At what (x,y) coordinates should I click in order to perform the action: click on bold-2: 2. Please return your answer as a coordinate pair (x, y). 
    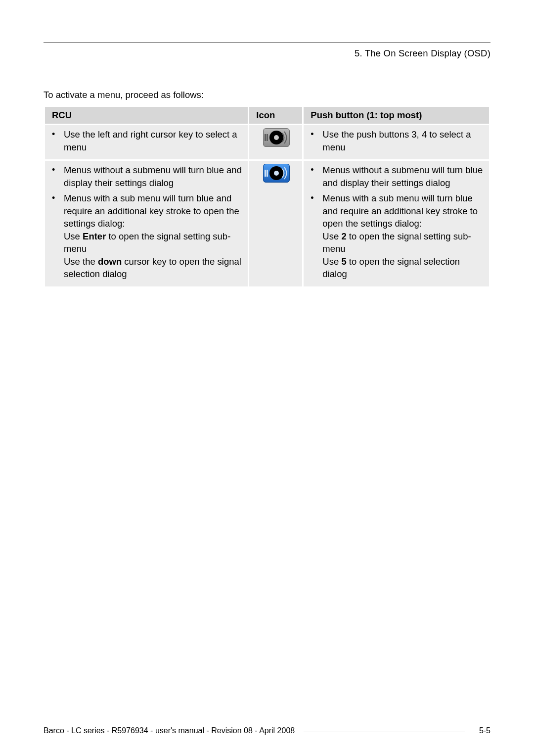
    Looking at the image, I should click on (344, 236).